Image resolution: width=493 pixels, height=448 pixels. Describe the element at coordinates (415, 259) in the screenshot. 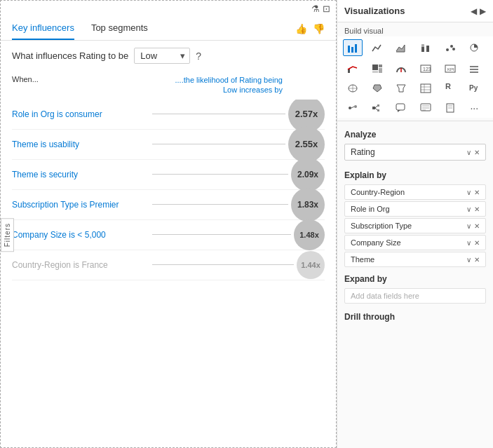

I see `explain-field-theme: Theme ∨ ✕` at that location.